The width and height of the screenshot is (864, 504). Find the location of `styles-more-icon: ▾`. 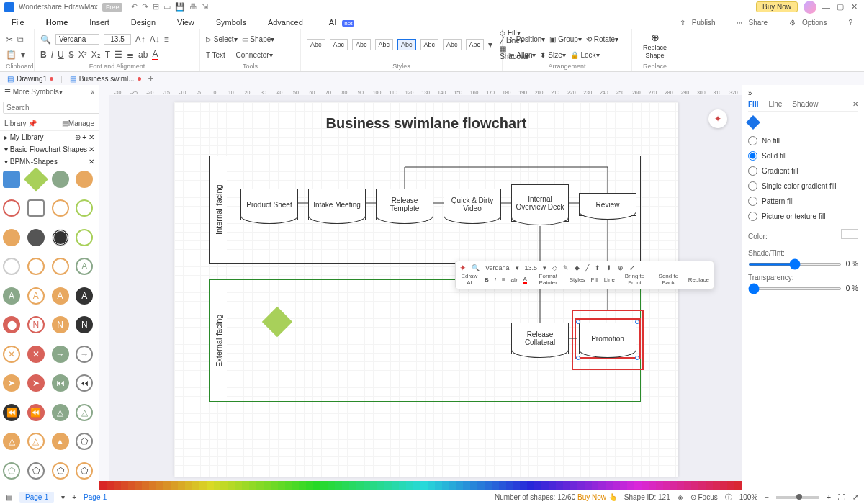

styles-more-icon: ▾ is located at coordinates (490, 45).